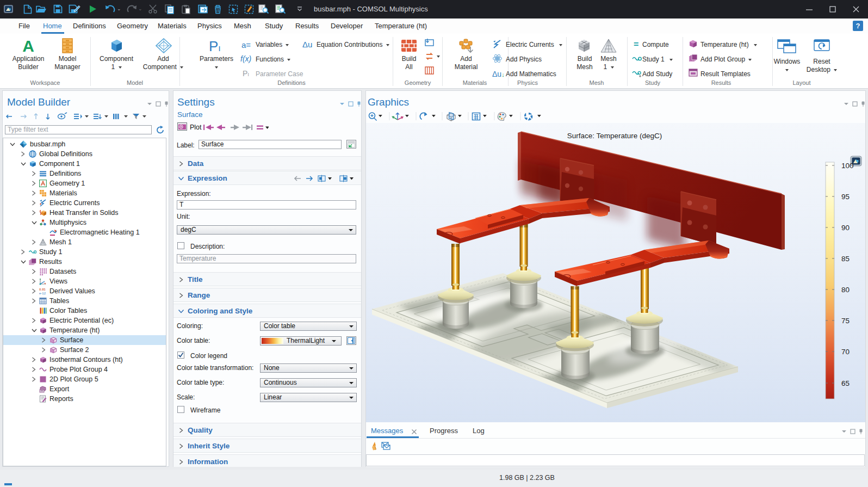 This screenshot has width=868, height=487. I want to click on svg-text: 65, so click(845, 383).